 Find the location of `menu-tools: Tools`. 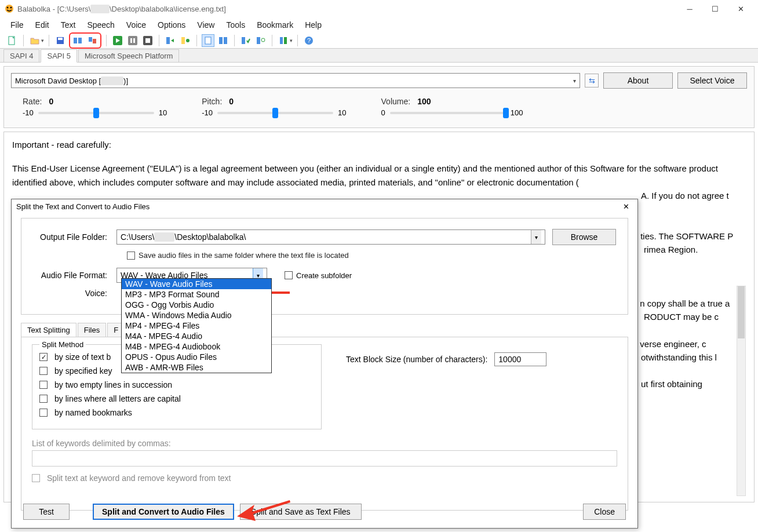

menu-tools: Tools is located at coordinates (235, 25).